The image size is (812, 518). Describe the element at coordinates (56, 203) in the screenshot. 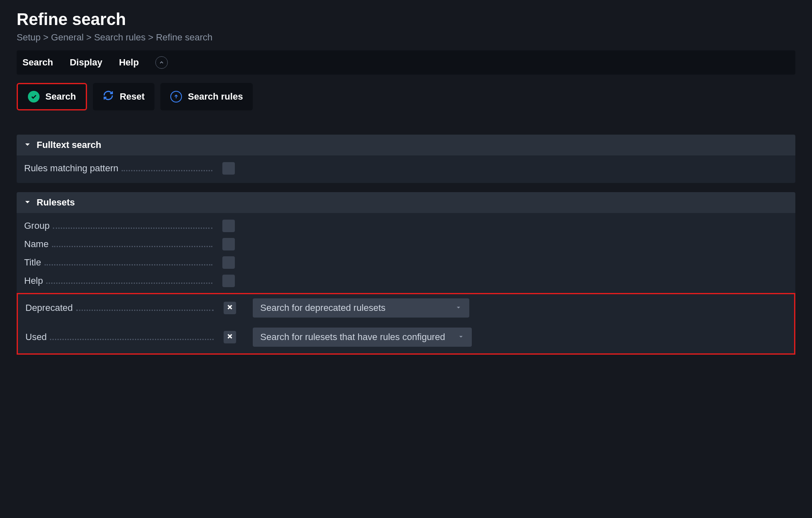

I see `section-rulesets-title: Rulesets` at that location.